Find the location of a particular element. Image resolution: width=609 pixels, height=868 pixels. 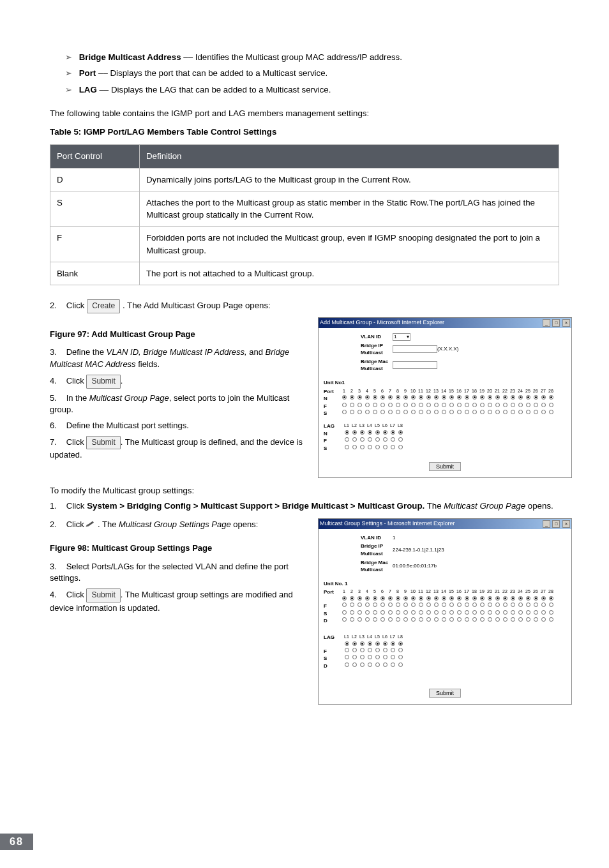

minimize-icon: _ is located at coordinates (546, 524).